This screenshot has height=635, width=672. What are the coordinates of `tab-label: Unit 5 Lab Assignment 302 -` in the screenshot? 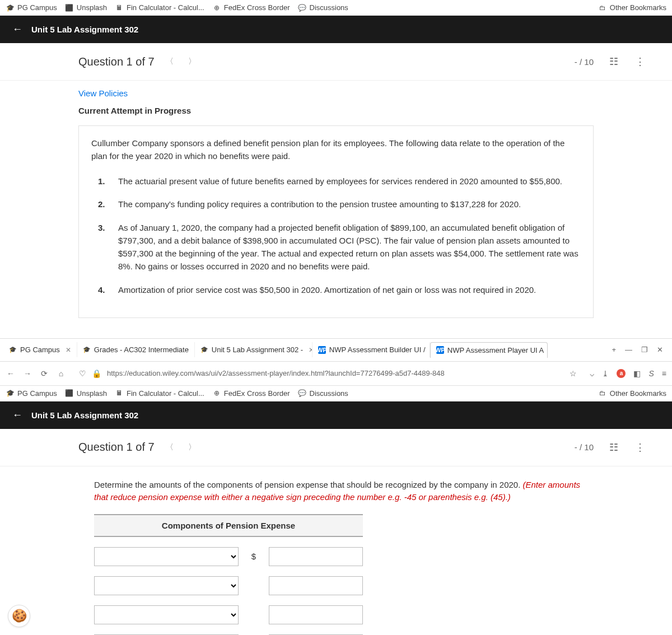 It's located at (258, 349).